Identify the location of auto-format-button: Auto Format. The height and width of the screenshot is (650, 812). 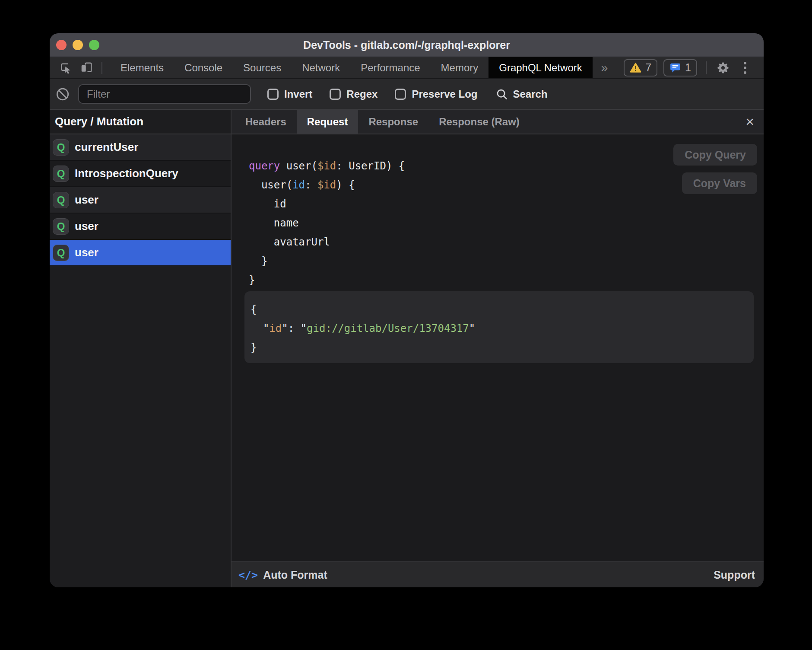
(295, 575).